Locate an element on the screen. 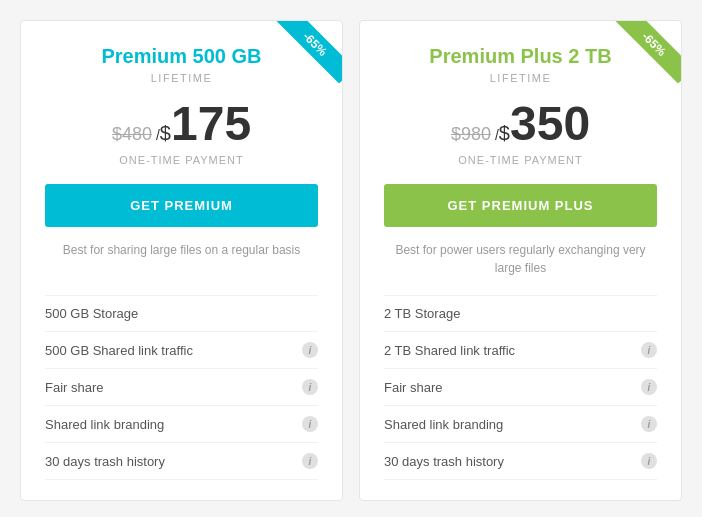 This screenshot has width=702, height=517. feature-text: 2 TB Shared link traffic is located at coordinates (512, 350).